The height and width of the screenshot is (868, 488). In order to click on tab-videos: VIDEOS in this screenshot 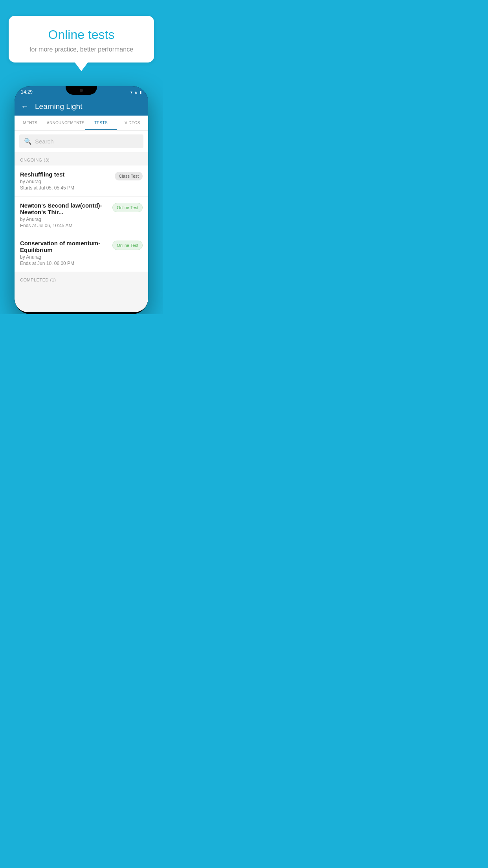, I will do `click(132, 123)`.